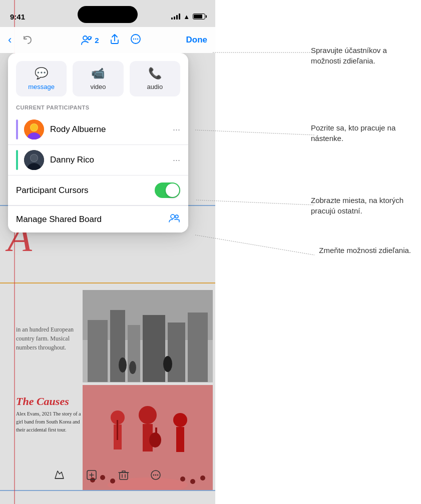  I want to click on signal-bars-icon, so click(176, 16).